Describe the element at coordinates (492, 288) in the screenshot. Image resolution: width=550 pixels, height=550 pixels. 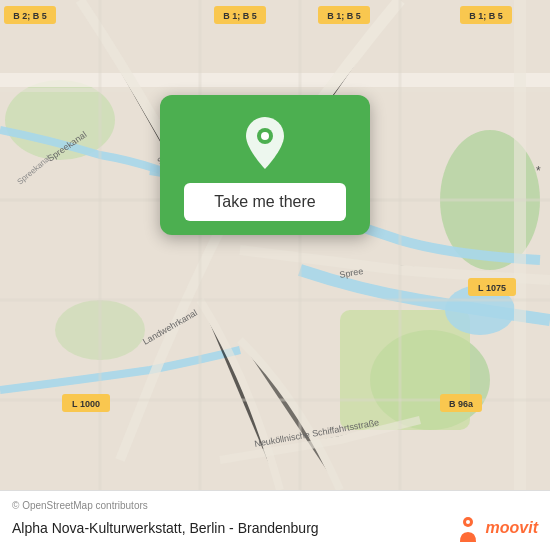
I see `svg-text: L 1075` at that location.